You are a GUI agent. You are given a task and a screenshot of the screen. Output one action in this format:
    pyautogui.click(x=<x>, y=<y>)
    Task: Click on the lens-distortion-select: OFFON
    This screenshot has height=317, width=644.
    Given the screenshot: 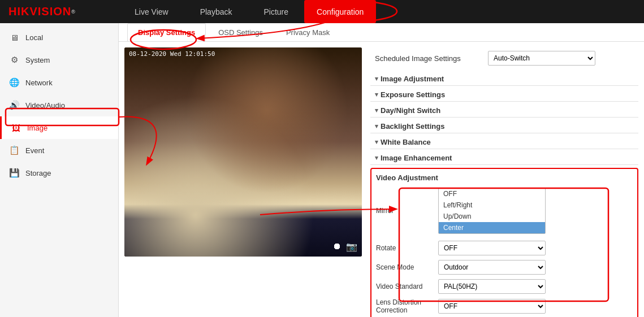 What is the action you would take?
    pyautogui.click(x=492, y=306)
    